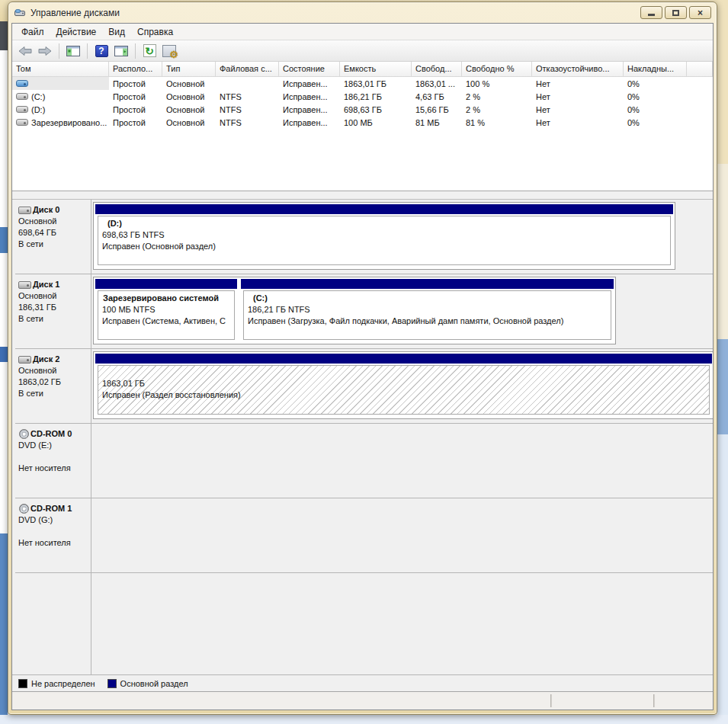 This screenshot has width=728, height=724. Describe the element at coordinates (363, 195) in the screenshot. I see `pane-splitter` at that location.